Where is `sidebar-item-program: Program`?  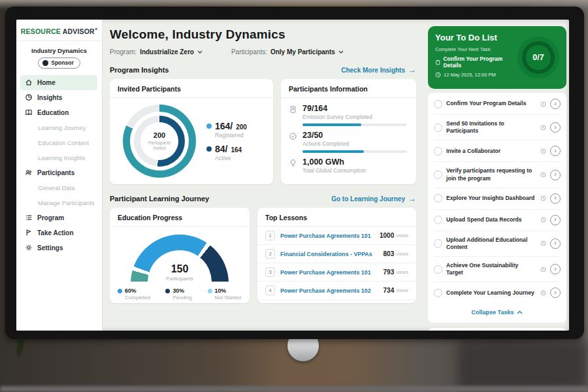
sidebar-item-program: Program is located at coordinates (63, 218).